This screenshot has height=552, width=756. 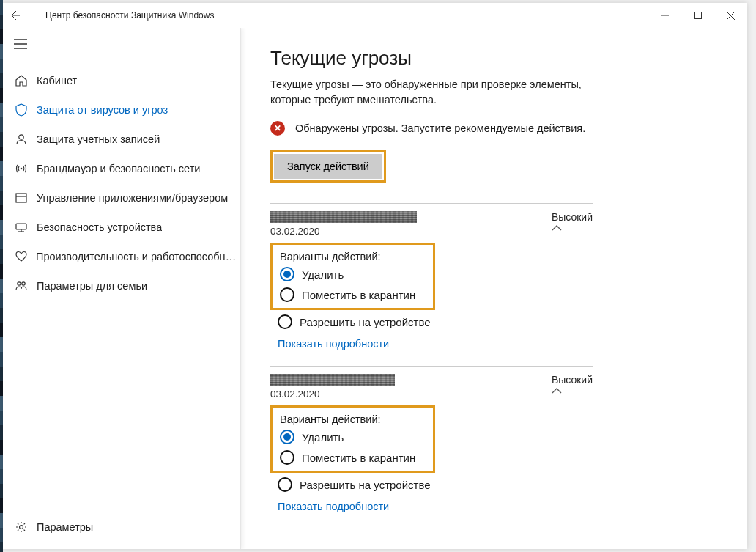 I want to click on sidebar-item-virus-protection: Защита от вирусов и угроз, so click(x=122, y=110).